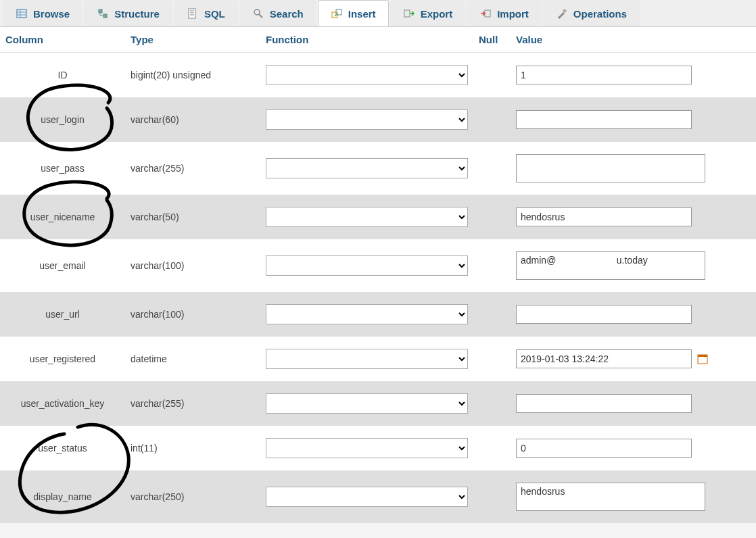 The width and height of the screenshot is (756, 538). I want to click on tab-insert: Insert, so click(353, 14).